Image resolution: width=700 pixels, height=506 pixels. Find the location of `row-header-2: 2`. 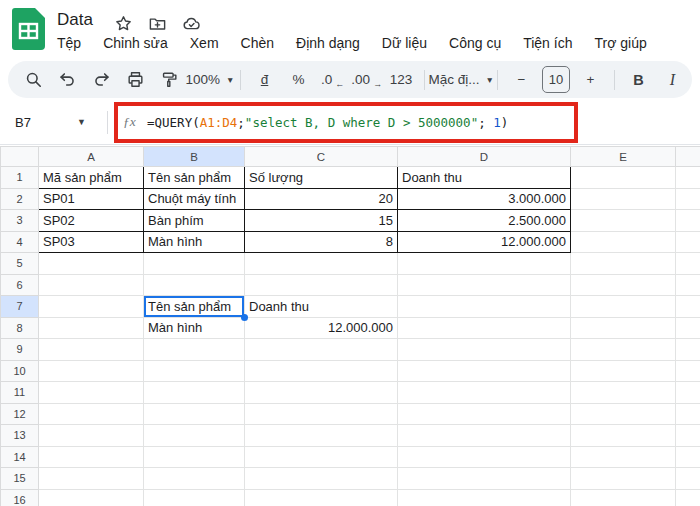

row-header-2: 2 is located at coordinates (20, 199).